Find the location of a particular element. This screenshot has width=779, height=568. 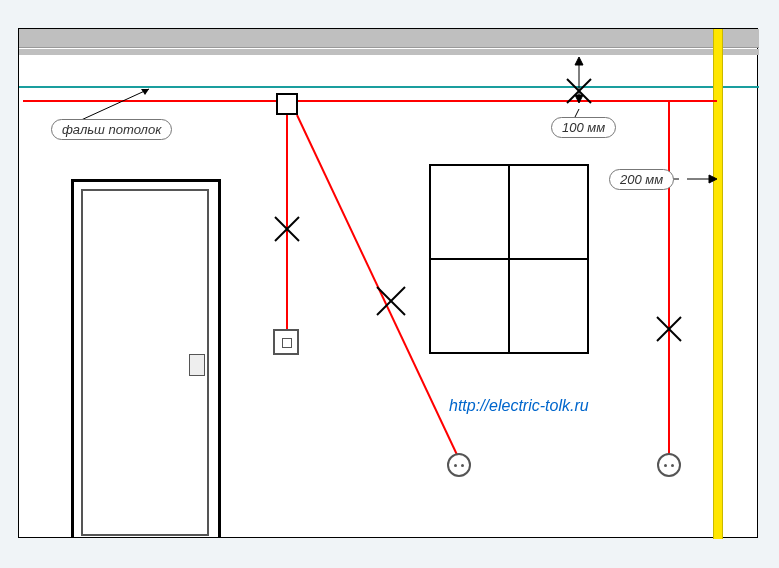

label-false-ceiling: фальш потолок is located at coordinates (112, 130).